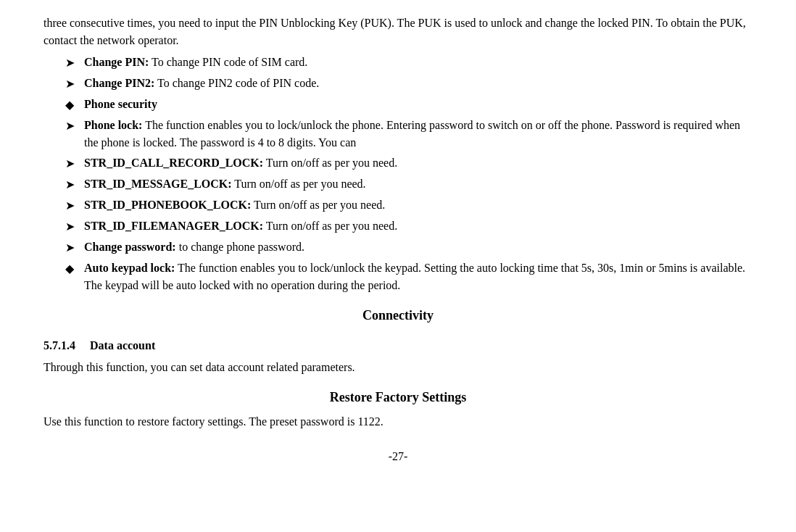 The image size is (796, 532). What do you see at coordinates (418, 277) in the screenshot?
I see `auto-keypad-content: Auto keypad lock: The function enables y…` at bounding box center [418, 277].